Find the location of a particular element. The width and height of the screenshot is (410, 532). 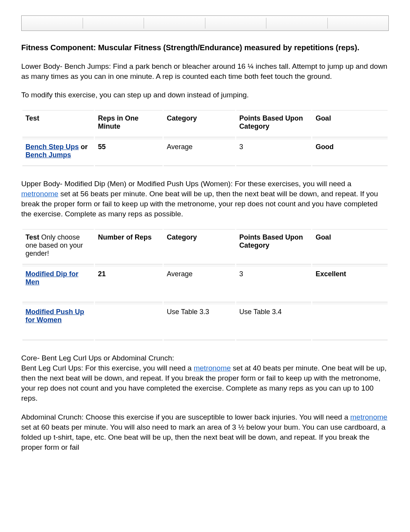

col-header-test: Test is located at coordinates (58, 124).